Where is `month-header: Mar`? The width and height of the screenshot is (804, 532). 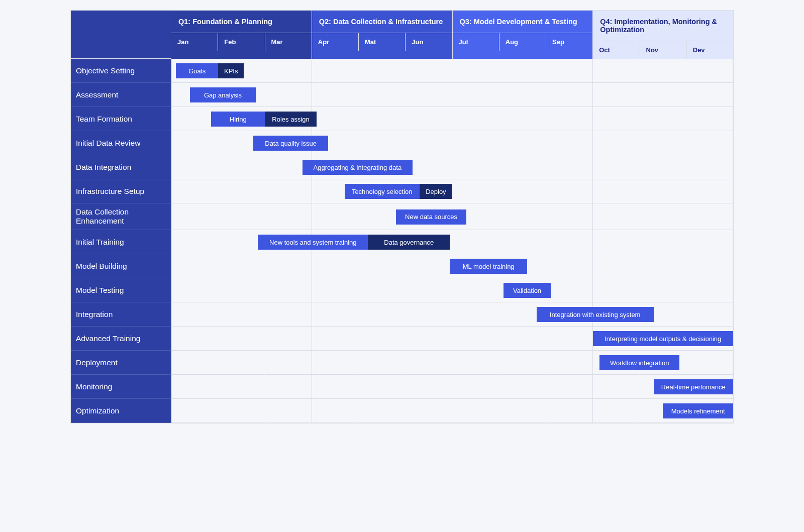
month-header: Mar is located at coordinates (288, 42).